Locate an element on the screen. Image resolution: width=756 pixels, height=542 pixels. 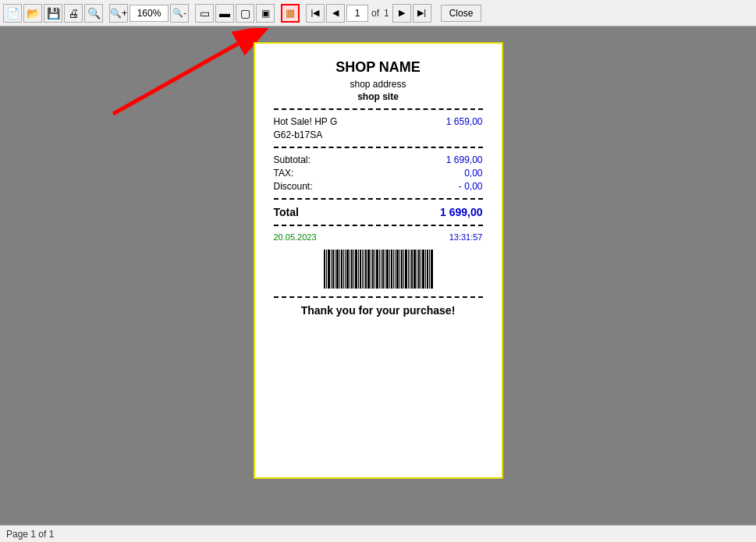
total-label: Total is located at coordinates (286, 212).